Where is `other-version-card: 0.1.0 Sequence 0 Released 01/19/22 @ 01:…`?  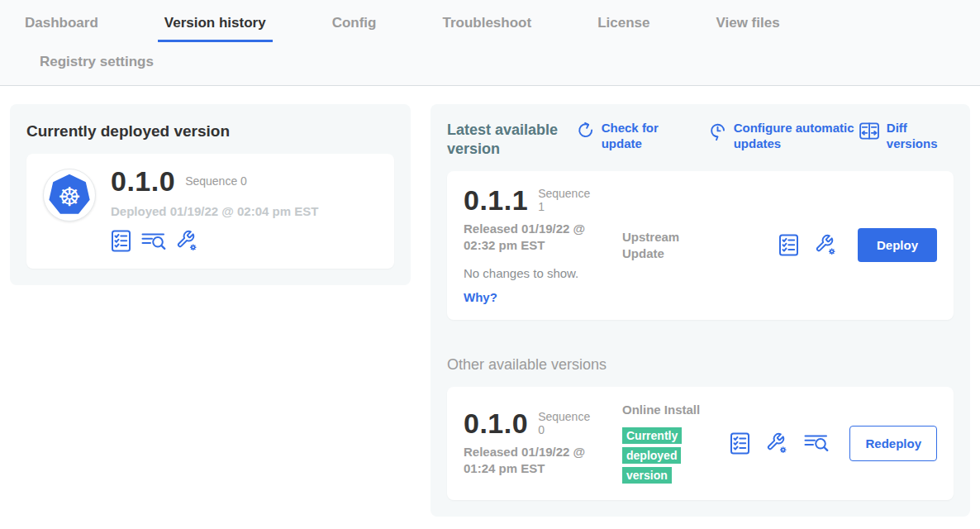 other-version-card: 0.1.0 Sequence 0 Released 01/19/22 @ 01:… is located at coordinates (701, 444).